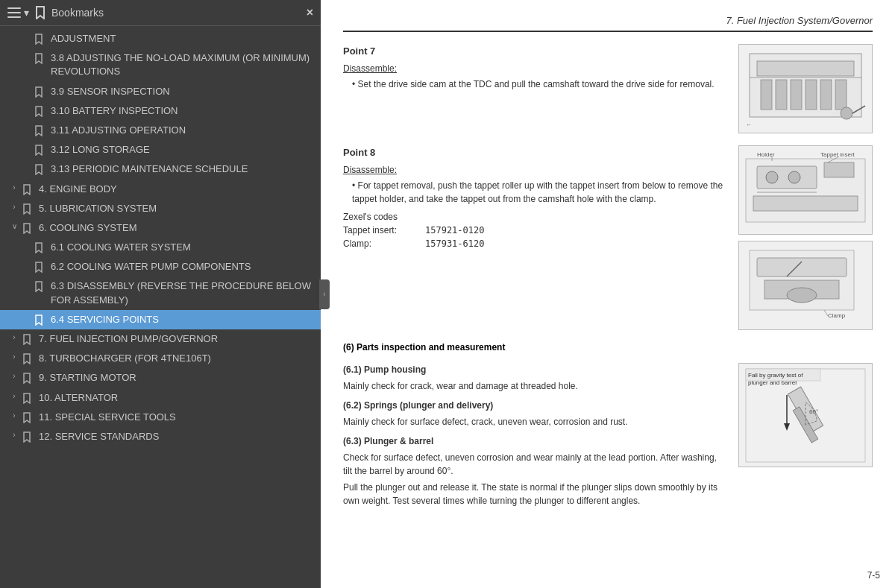 This screenshot has width=895, height=588. I want to click on sidebar-menu-icon: ▾, so click(18, 13).